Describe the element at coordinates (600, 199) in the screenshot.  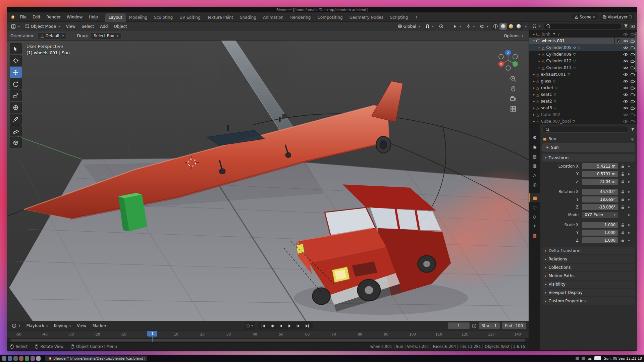
I see `value-field-y: 18.669°` at that location.